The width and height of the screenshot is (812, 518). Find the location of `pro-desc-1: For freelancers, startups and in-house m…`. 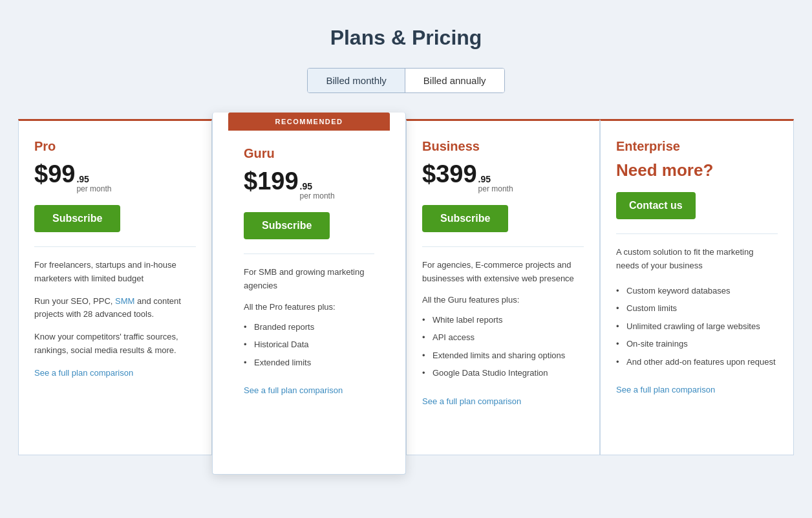

pro-desc-1: For freelancers, startups and in-house m… is located at coordinates (115, 272).